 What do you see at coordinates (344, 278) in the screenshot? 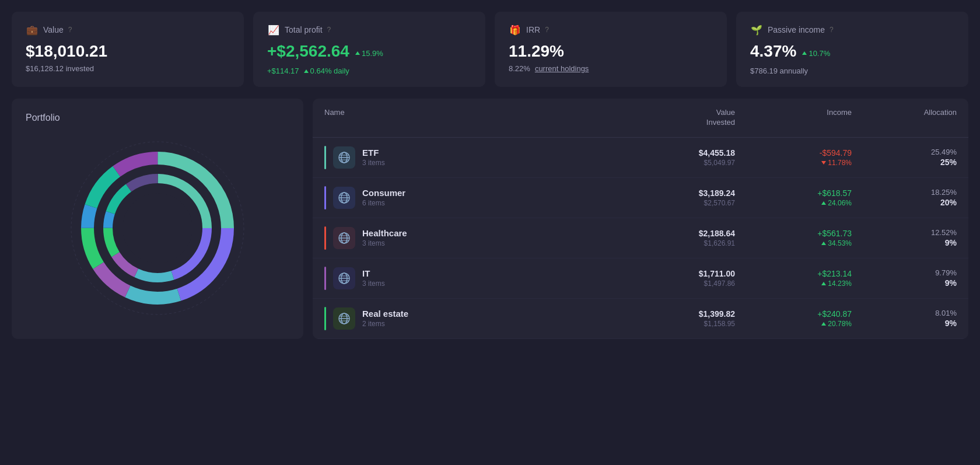
I see `globe-icon-it` at bounding box center [344, 278].